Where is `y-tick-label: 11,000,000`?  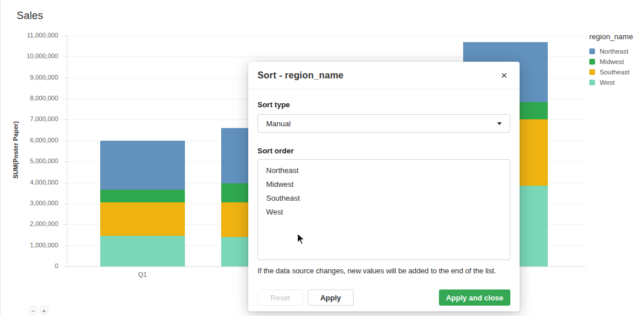
y-tick-label: 11,000,000 is located at coordinates (34, 35).